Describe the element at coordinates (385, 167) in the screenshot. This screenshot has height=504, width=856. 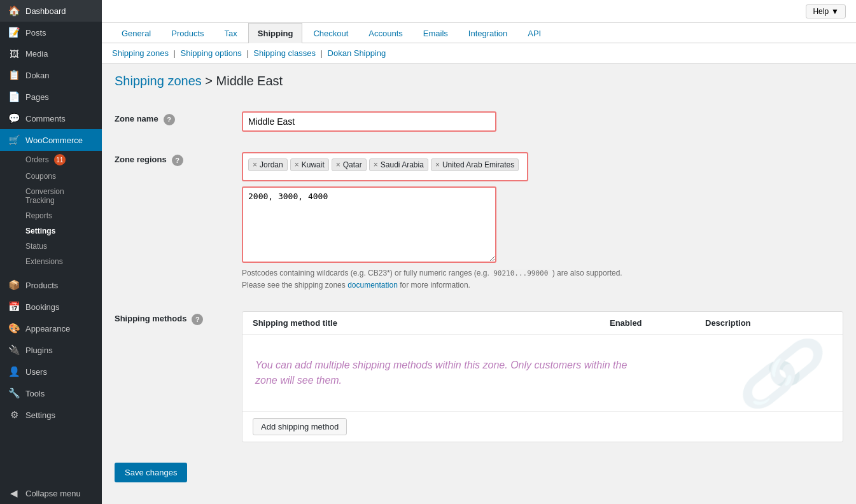
I see `zone-regions-box: × Jordan × Kuwait × Qata` at that location.